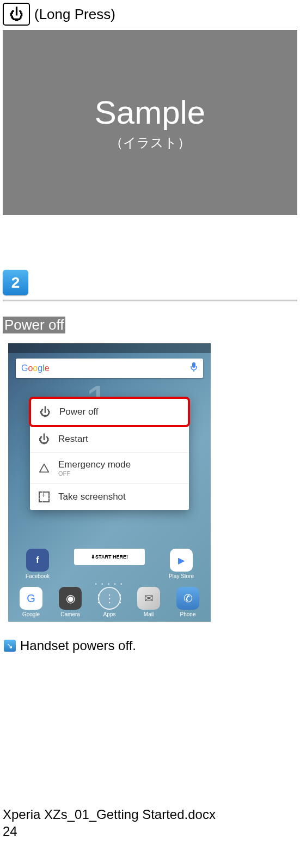 The height and width of the screenshot is (868, 300). What do you see at coordinates (181, 576) in the screenshot?
I see `playstore-label: Play Store` at bounding box center [181, 576].